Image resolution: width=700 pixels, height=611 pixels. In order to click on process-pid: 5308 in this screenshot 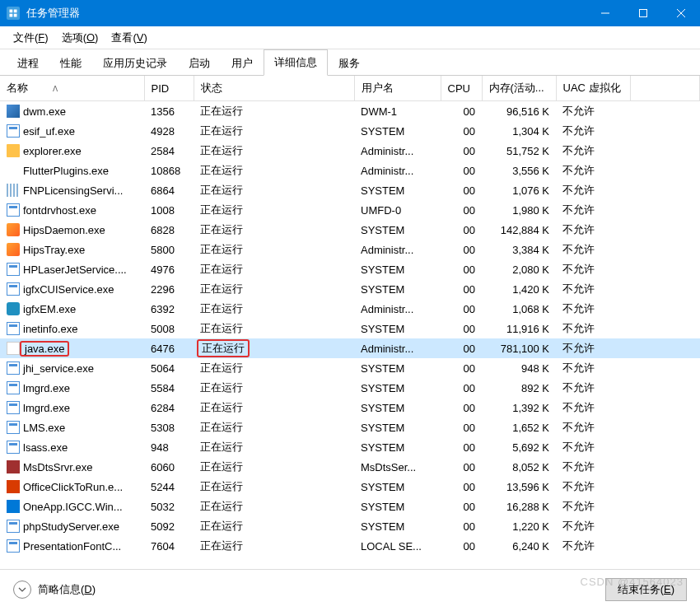, I will do `click(169, 427)`.